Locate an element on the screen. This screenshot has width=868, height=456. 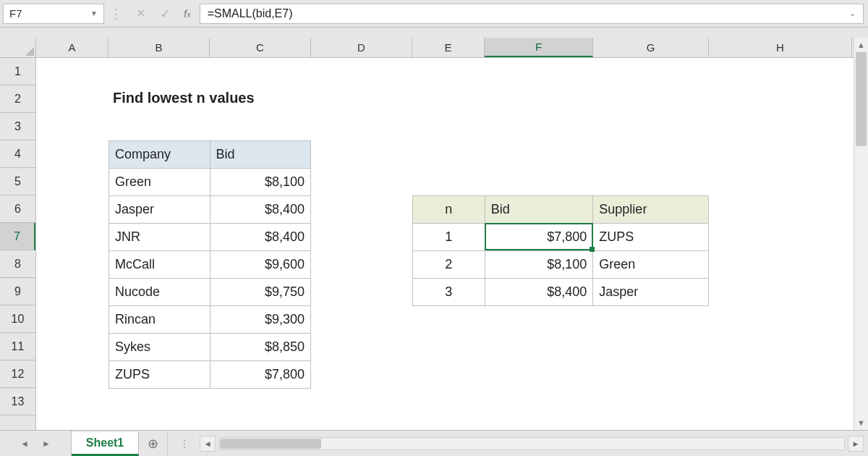
tab-next-icon: ► is located at coordinates (46, 444).